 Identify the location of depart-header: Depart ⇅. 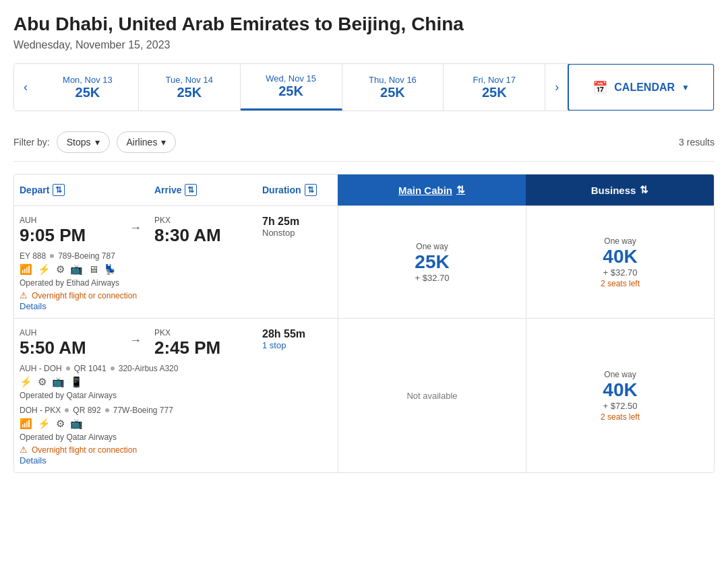
(68, 190).